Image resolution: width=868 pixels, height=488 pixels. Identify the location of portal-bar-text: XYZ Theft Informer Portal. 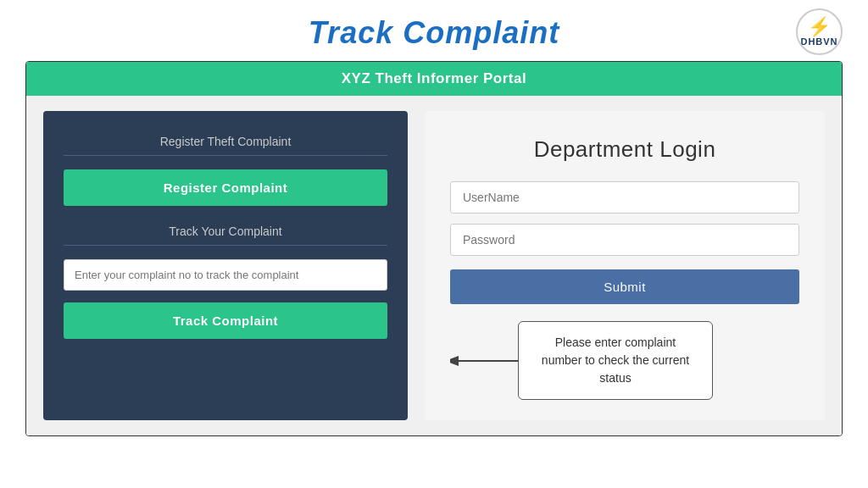
(434, 78).